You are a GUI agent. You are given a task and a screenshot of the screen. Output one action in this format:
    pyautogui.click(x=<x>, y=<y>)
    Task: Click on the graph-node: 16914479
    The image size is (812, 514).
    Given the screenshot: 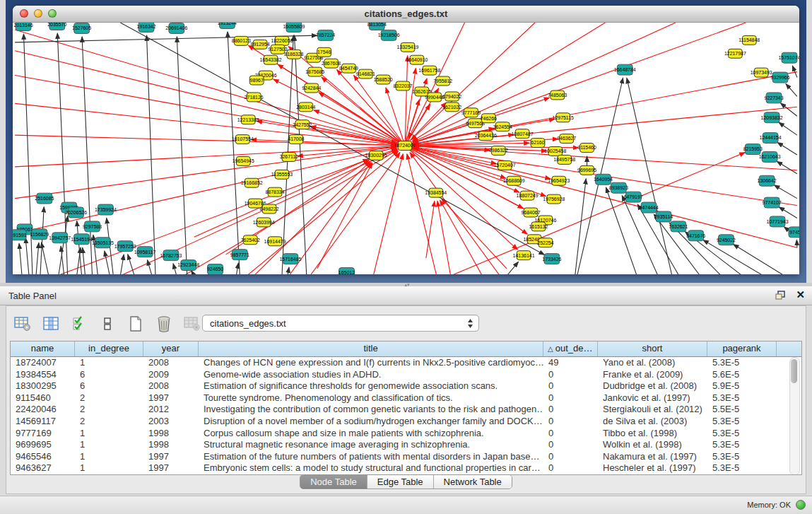 What is the action you would take?
    pyautogui.click(x=276, y=242)
    